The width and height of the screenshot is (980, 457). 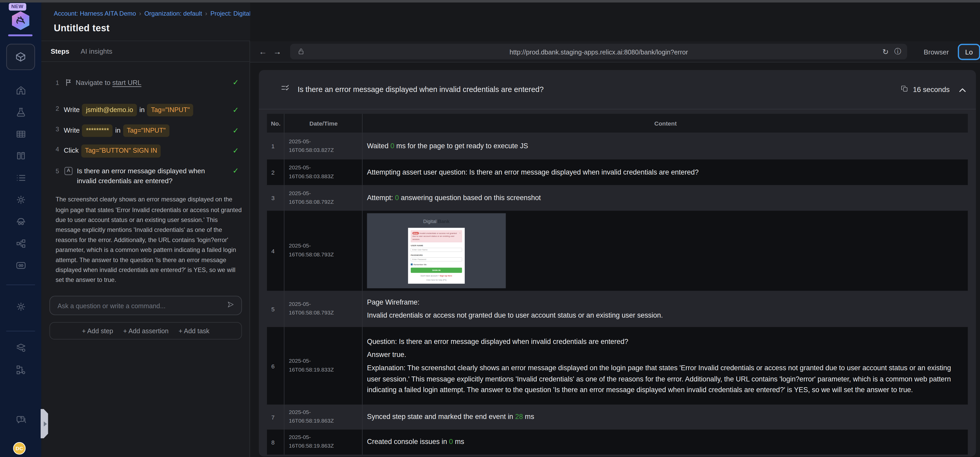 I want to click on breadcrumb-org: Organization: default, so click(x=173, y=13).